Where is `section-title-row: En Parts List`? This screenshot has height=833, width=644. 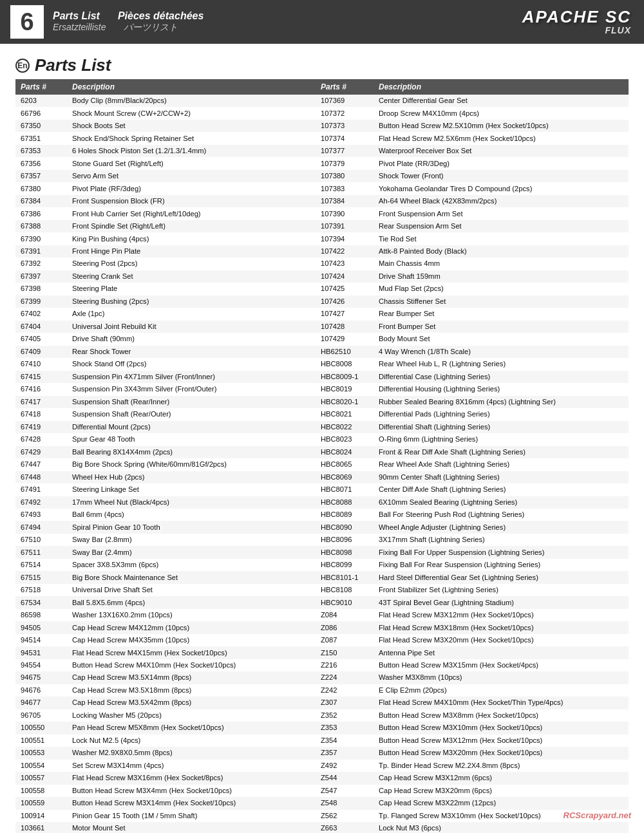 section-title-row: En Parts List is located at coordinates (322, 66).